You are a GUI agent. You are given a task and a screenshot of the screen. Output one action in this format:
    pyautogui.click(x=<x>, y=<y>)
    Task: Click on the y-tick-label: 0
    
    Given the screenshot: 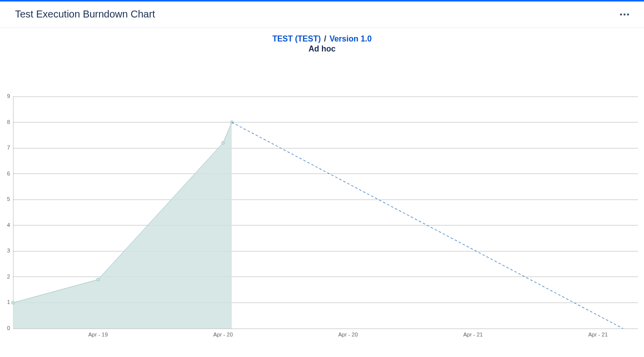 What is the action you would take?
    pyautogui.click(x=8, y=328)
    